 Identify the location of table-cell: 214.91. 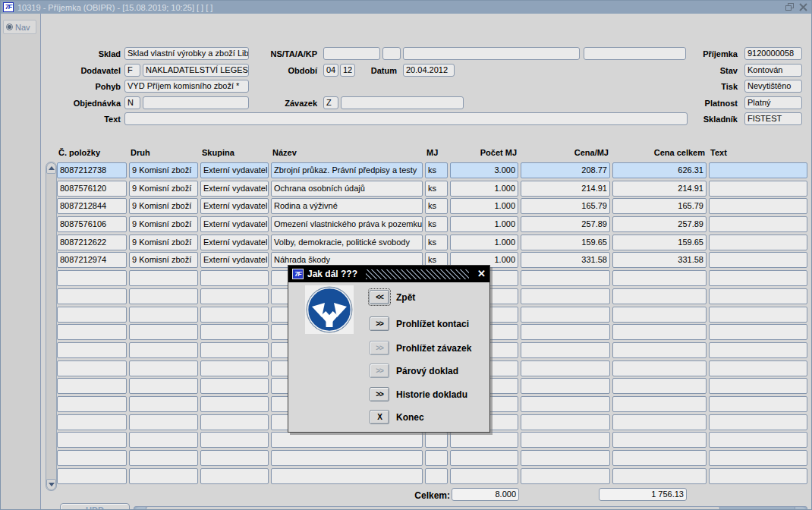
(565, 188).